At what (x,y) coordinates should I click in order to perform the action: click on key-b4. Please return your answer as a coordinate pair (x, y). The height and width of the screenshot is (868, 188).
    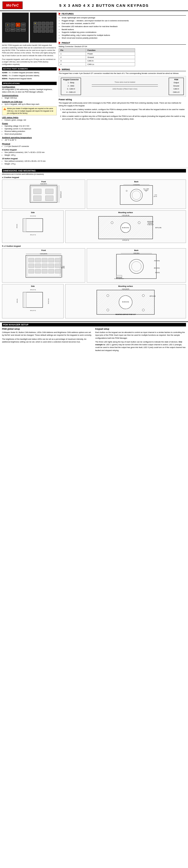
    Looking at the image, I should click on (47, 27).